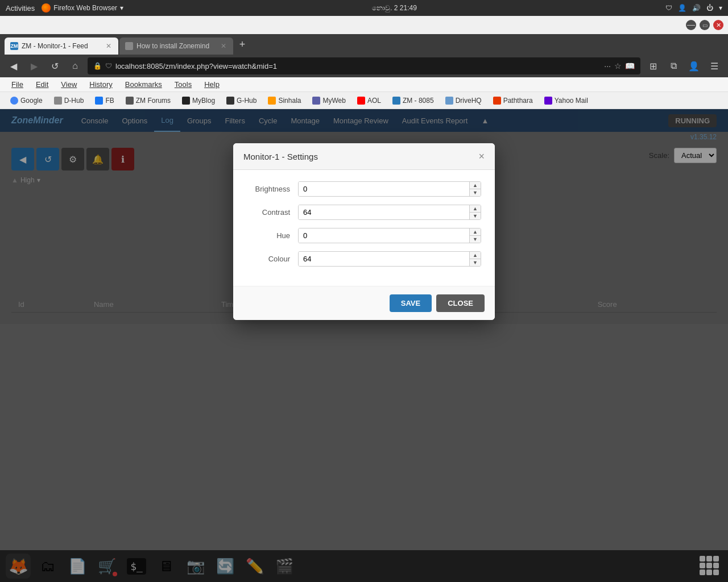 This screenshot has height=582, width=728. Describe the element at coordinates (673, 66) in the screenshot. I see `tab-sync-button: ⧉` at that location.